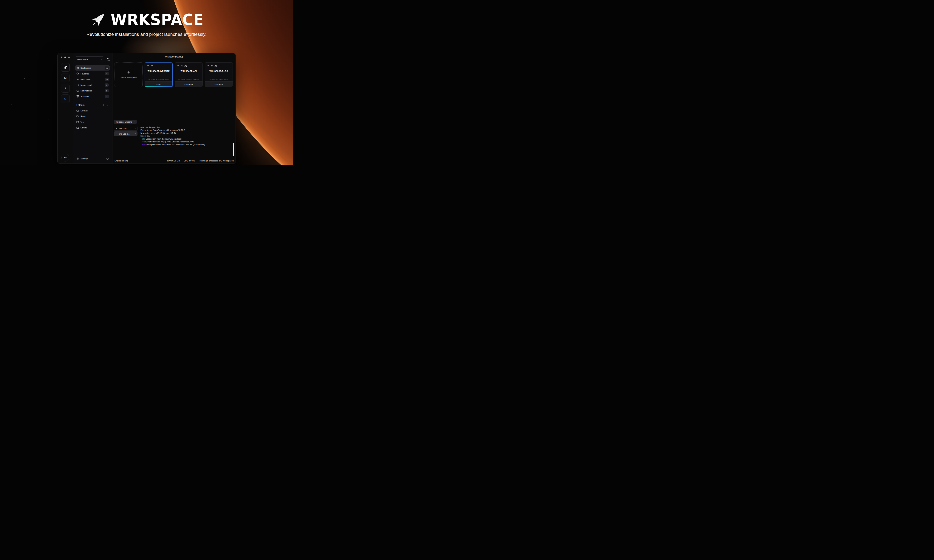 The image size is (934, 560). What do you see at coordinates (187, 136) in the screenshot?
I see `terminal-output-line: $ next dev` at bounding box center [187, 136].